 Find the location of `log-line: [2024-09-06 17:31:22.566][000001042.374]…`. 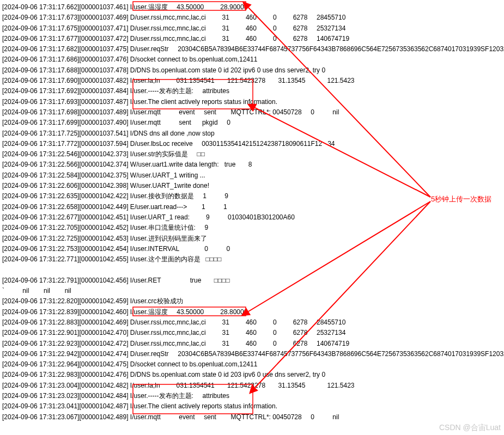

log-line: [2024-09-06 17:31:22.566][000001042.374]… is located at coordinates (253, 164).